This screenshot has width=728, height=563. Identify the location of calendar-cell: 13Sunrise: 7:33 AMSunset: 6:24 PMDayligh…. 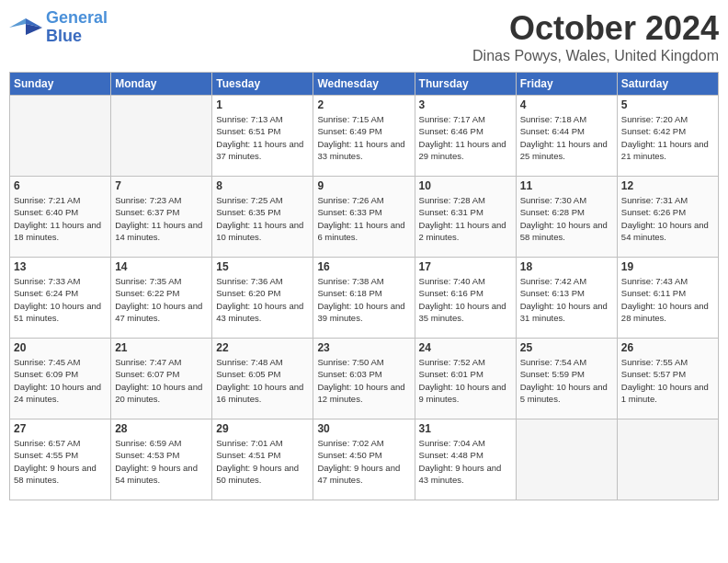
(61, 298).